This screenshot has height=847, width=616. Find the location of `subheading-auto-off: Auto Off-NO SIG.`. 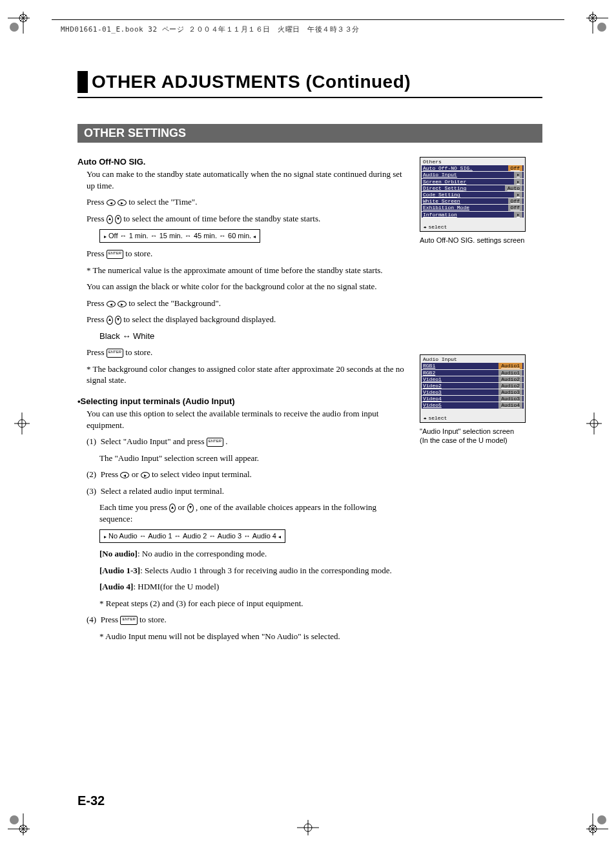

subheading-auto-off: Auto Off-NO SIG. is located at coordinates (242, 161).